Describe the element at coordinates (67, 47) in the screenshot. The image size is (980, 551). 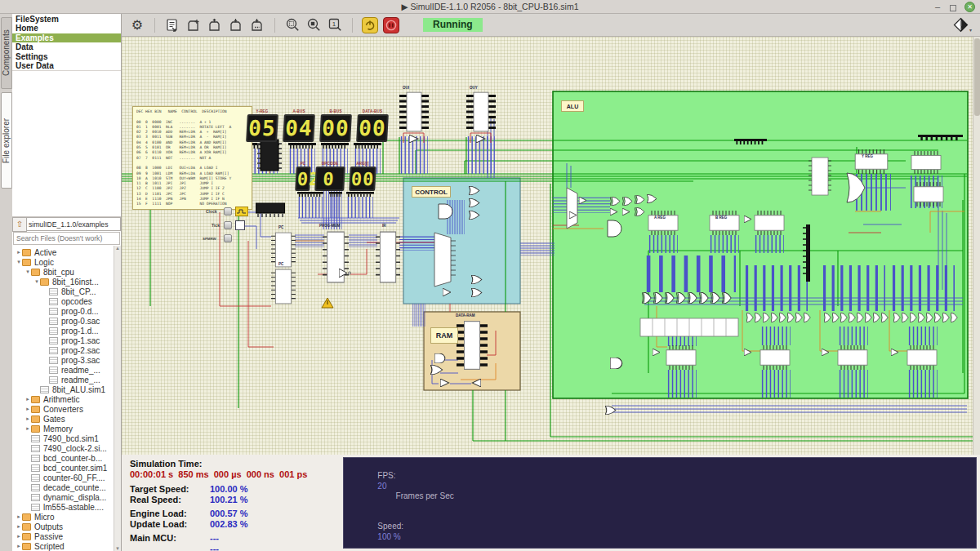
I see `filesystem-item: Data` at that location.